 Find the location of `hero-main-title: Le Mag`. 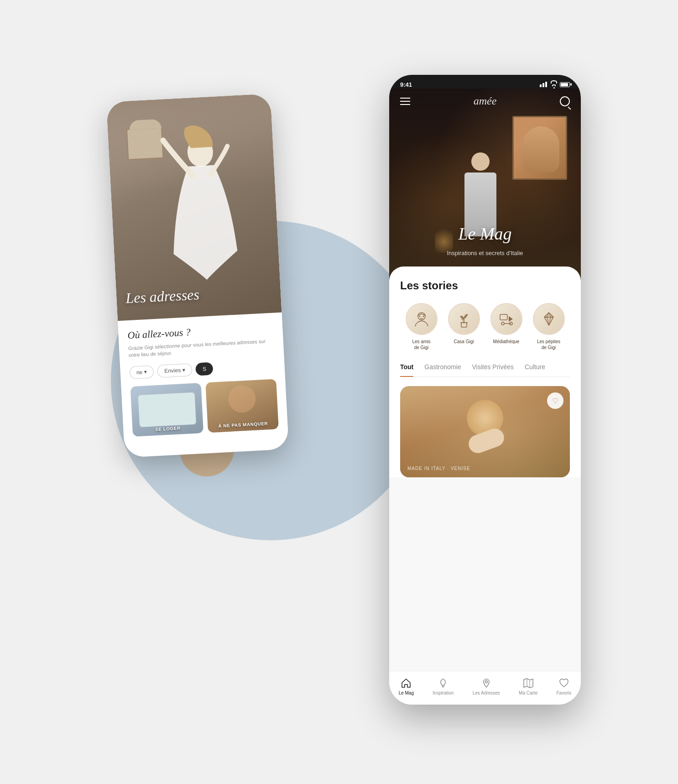

hero-main-title: Le Mag is located at coordinates (485, 234).